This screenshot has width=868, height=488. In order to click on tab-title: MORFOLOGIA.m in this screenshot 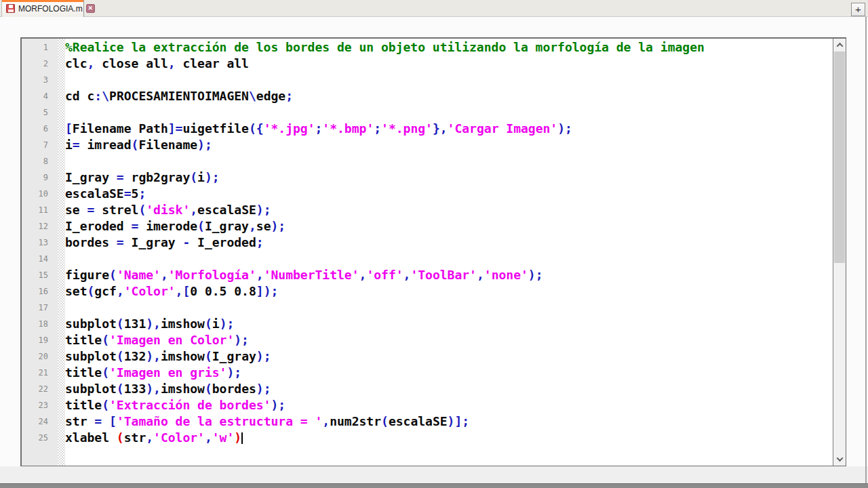, I will do `click(50, 9)`.